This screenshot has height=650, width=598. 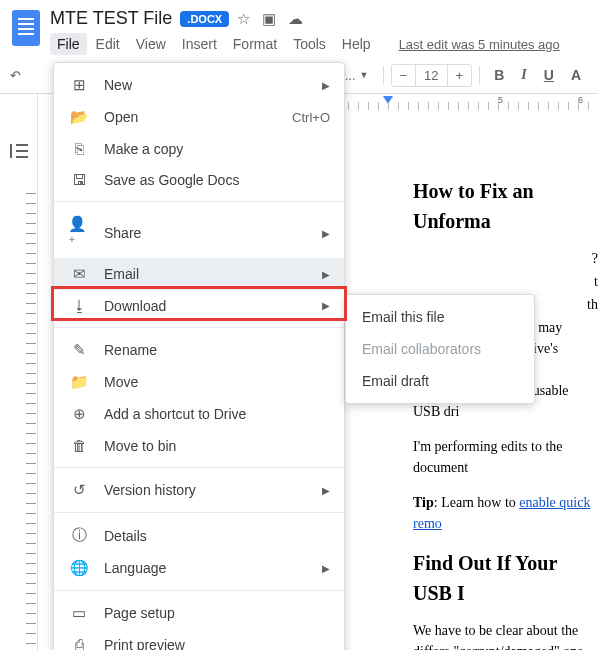 I want to click on outline-toggle-icon, so click(x=19, y=151).